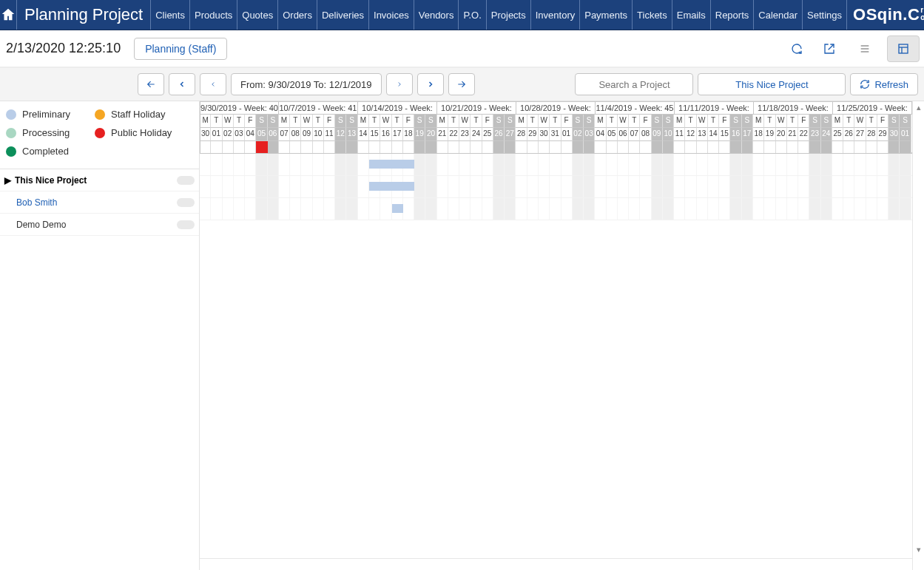  I want to click on horizontal-scrollbar, so click(556, 564).